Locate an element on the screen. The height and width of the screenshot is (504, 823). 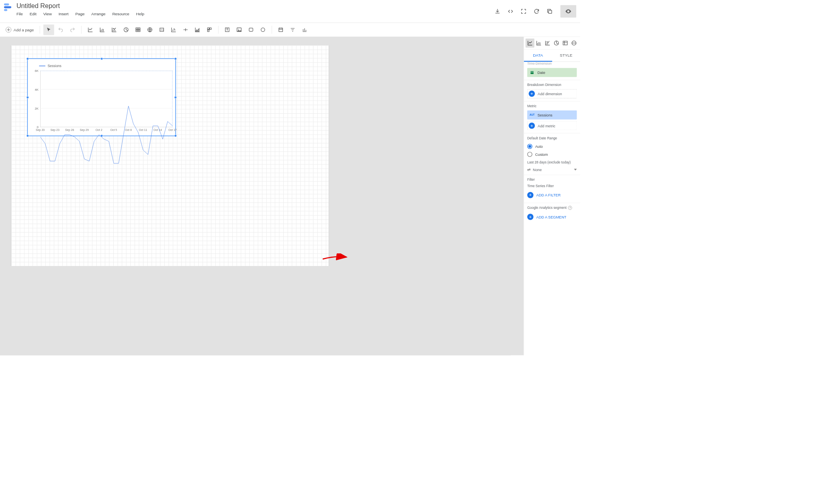
help-icon: ? is located at coordinates (570, 208).